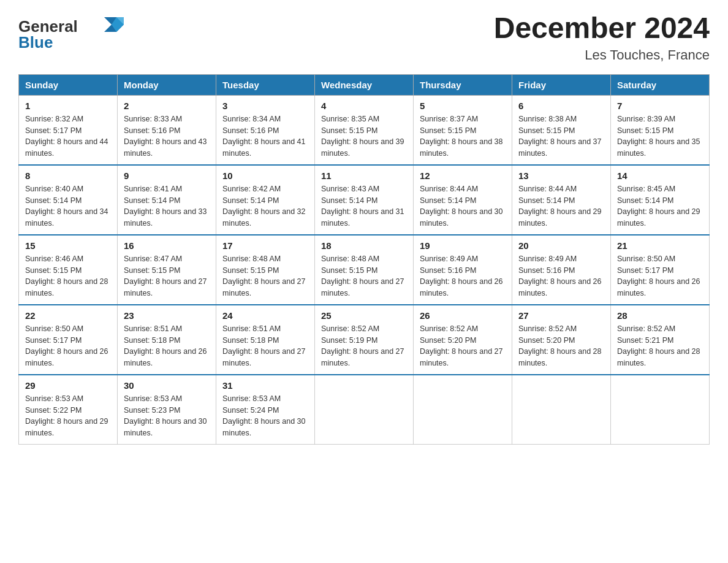 The height and width of the screenshot is (563, 728). Describe the element at coordinates (661, 340) in the screenshot. I see `calendar-cell: 28 Sunrise: 8:52 AMSunset: 5:21 PMDaylig…` at that location.